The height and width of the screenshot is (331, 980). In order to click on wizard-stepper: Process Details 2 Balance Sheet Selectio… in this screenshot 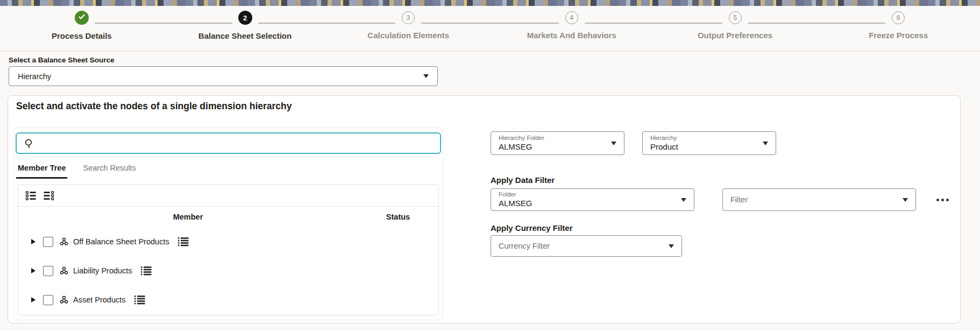, I will do `click(490, 29)`.